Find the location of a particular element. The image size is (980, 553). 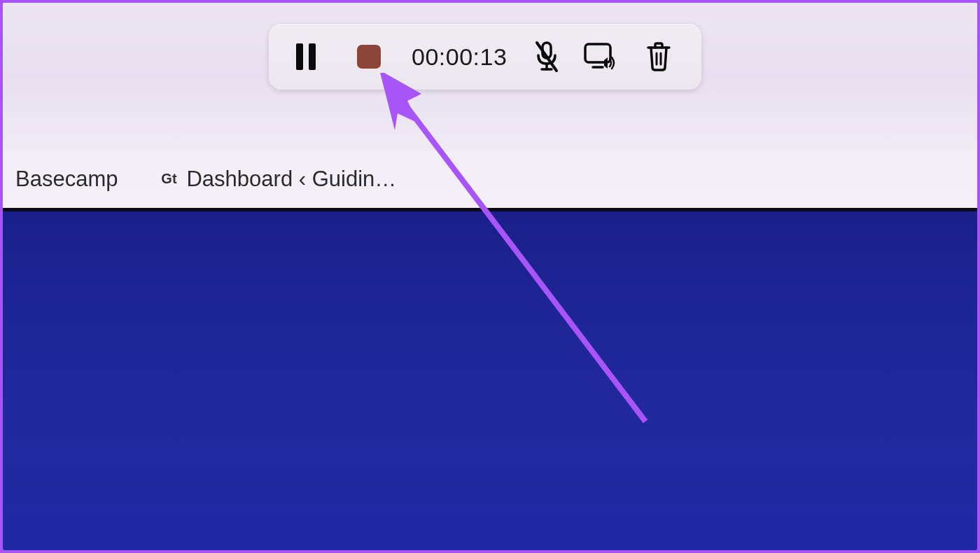

pause-icon is located at coordinates (306, 57).